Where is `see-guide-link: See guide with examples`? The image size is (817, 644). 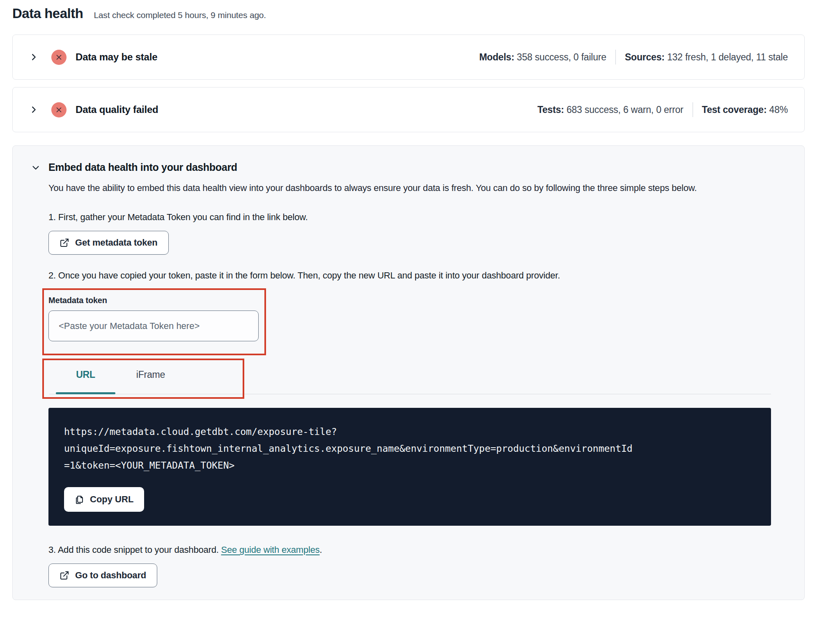
see-guide-link: See guide with examples is located at coordinates (271, 550).